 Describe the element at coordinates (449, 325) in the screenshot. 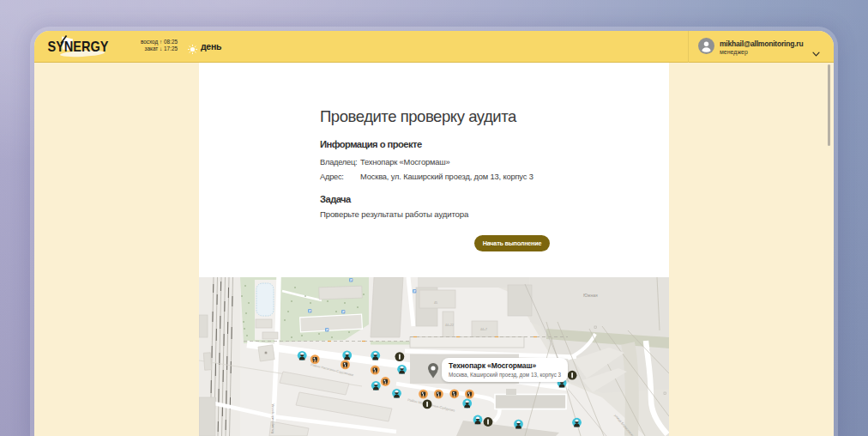

I see `svg-text: 44+22` at that location.